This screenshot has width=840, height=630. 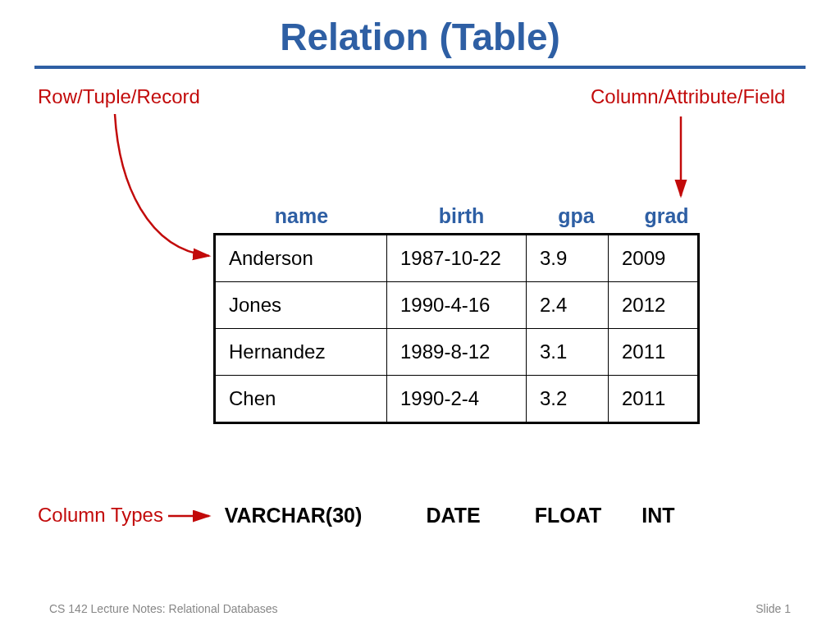 What do you see at coordinates (420, 30) in the screenshot?
I see `slide-title: Relation (Table)` at bounding box center [420, 30].